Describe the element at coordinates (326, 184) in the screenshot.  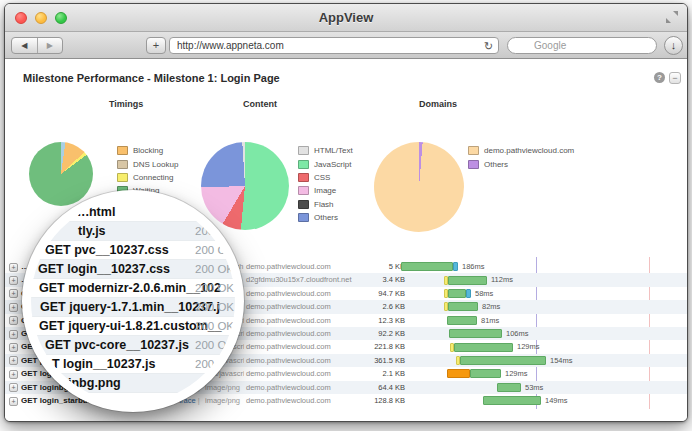
I see `legend-content: HTML/TextJavaScriptCSSImageFlashOthers` at that location.